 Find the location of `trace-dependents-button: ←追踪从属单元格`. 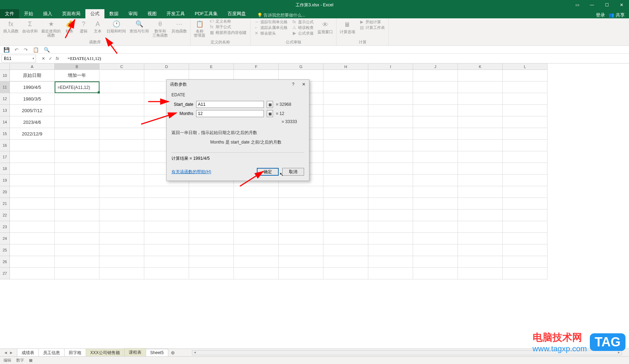

trace-dependents-button: ←追踪从属单元格 is located at coordinates (271, 28).